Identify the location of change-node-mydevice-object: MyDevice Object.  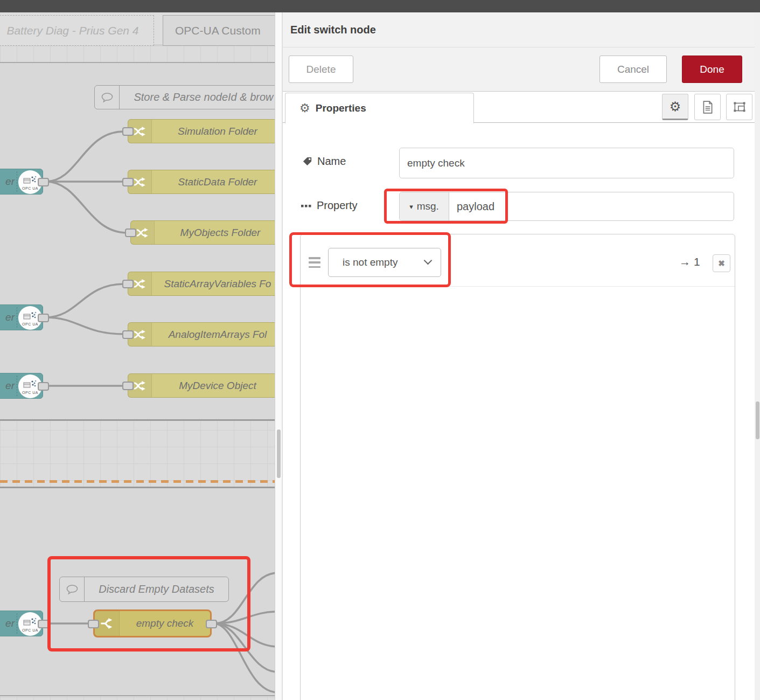
(201, 386).